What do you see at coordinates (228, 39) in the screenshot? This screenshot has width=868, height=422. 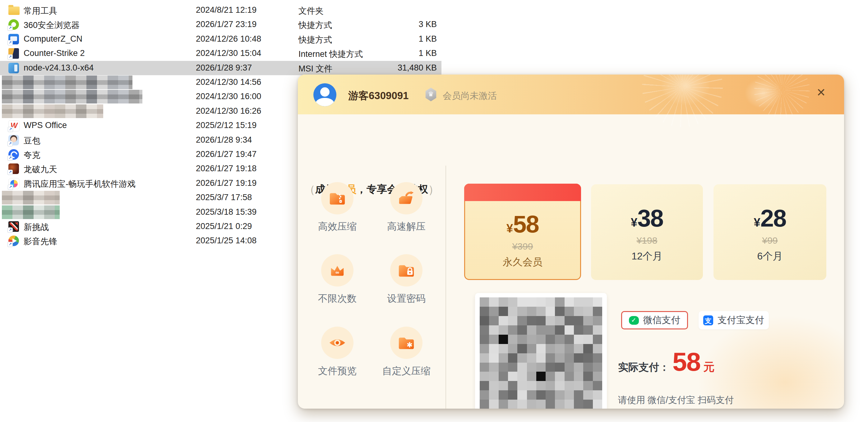 I see `file-date-modified: 2024/12/26 10:48` at bounding box center [228, 39].